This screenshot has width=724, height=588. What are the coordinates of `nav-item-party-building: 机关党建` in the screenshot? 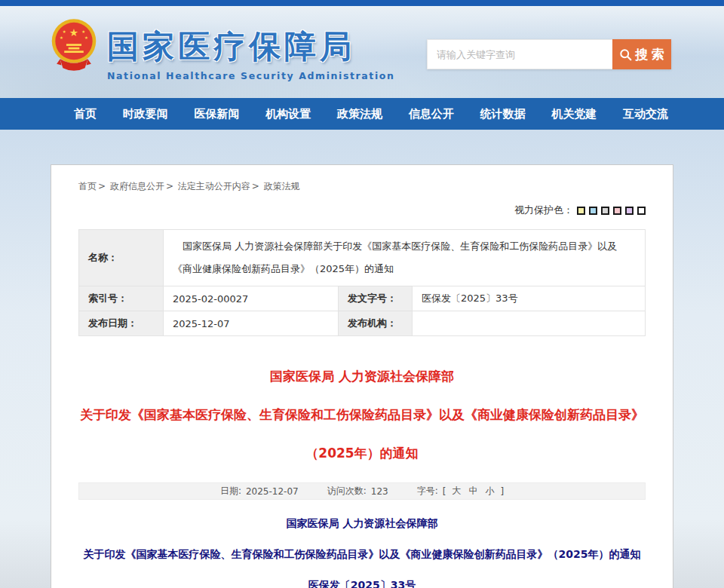 It's located at (574, 115).